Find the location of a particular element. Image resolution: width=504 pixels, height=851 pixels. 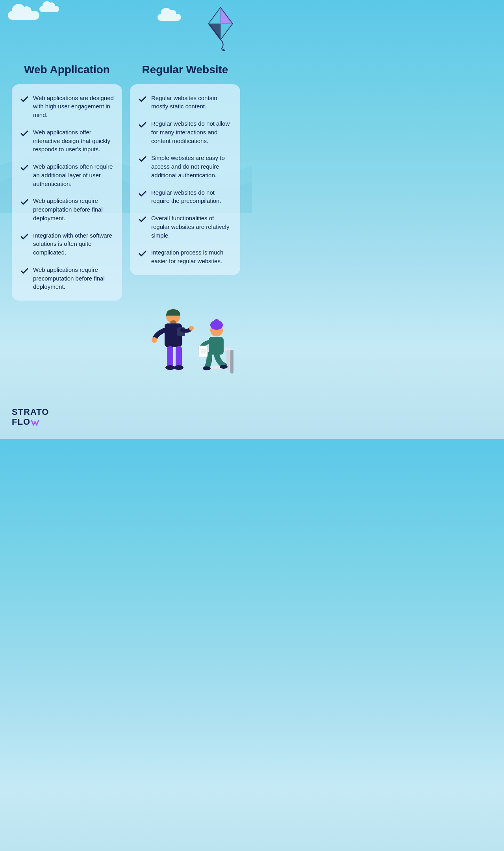

logo-line2: FLO is located at coordinates (26, 422).